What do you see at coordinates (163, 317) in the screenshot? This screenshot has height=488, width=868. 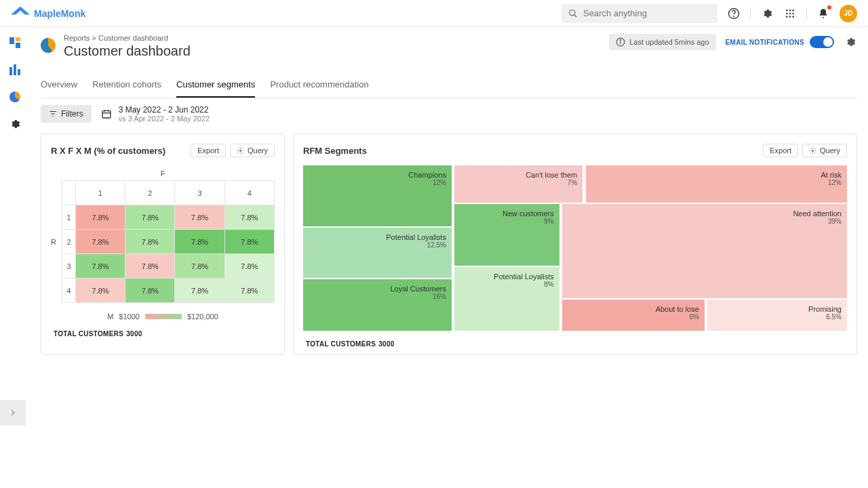 I see `m-legend: M $1000 $120,000` at bounding box center [163, 317].